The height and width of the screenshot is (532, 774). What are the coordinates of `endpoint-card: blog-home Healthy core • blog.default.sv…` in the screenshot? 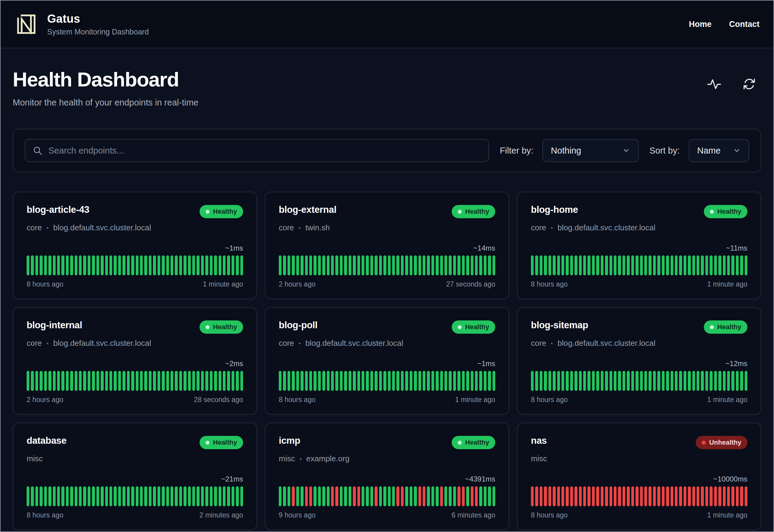 It's located at (639, 245).